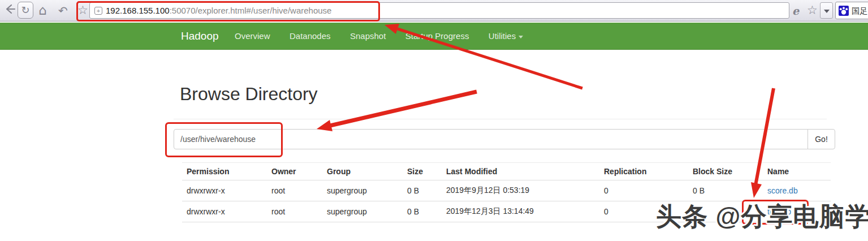 This screenshot has height=241, width=868. I want to click on star-icon: ☆, so click(812, 10).